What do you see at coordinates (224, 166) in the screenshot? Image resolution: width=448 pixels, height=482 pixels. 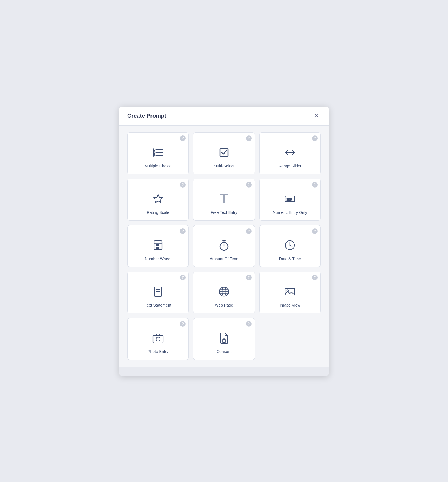 I see `card-label-multi-select: Multi-Select` at bounding box center [224, 166].